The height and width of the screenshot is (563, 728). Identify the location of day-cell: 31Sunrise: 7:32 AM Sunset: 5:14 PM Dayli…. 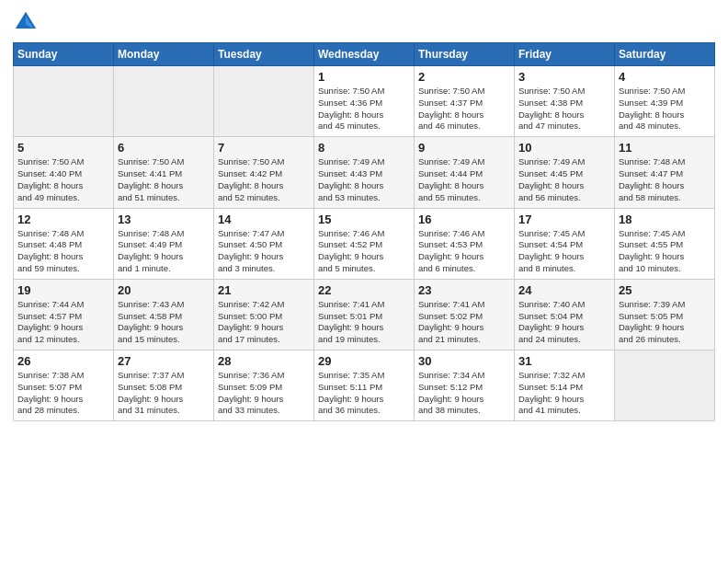
(564, 386).